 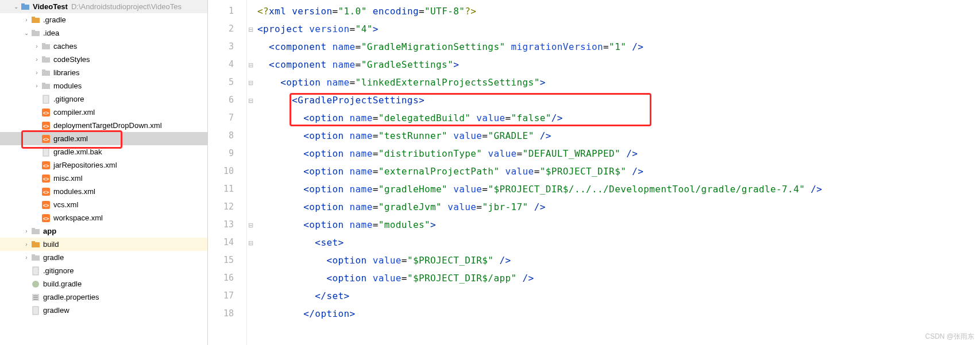 I want to click on token-str: "externalProjectPath", so click(x=439, y=171).